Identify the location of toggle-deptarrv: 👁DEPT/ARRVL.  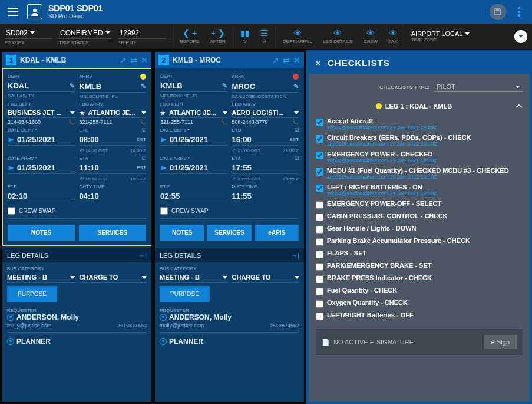
(298, 37).